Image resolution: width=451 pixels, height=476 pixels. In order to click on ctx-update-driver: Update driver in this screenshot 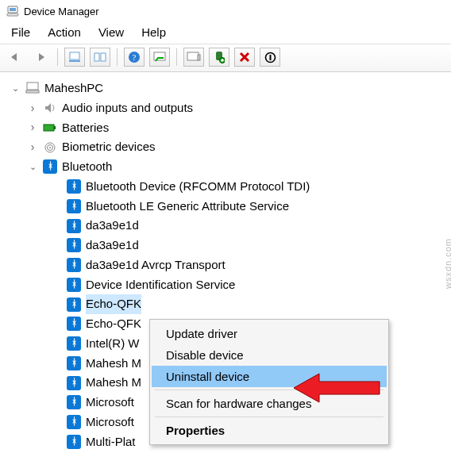, I will do `click(269, 333)`.